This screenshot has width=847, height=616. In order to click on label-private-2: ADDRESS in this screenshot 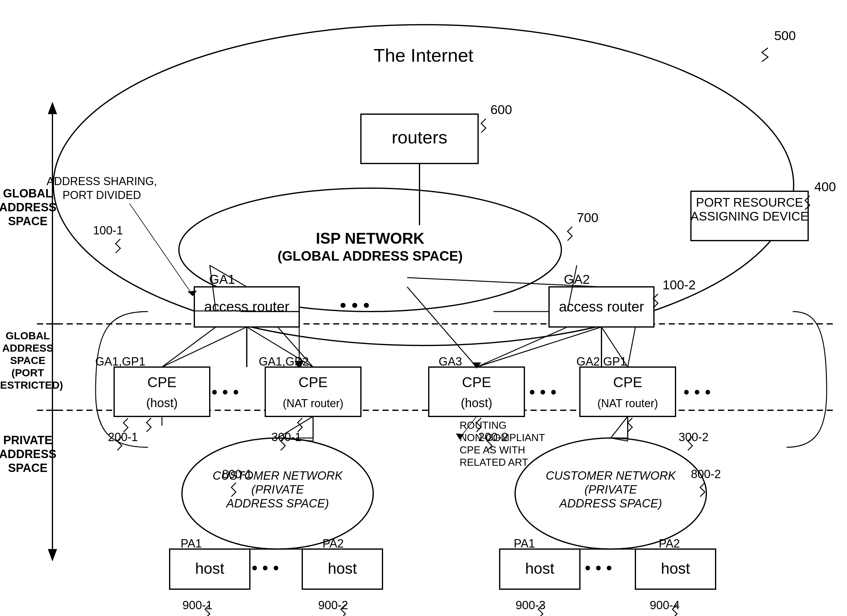, I will do `click(28, 454)`.